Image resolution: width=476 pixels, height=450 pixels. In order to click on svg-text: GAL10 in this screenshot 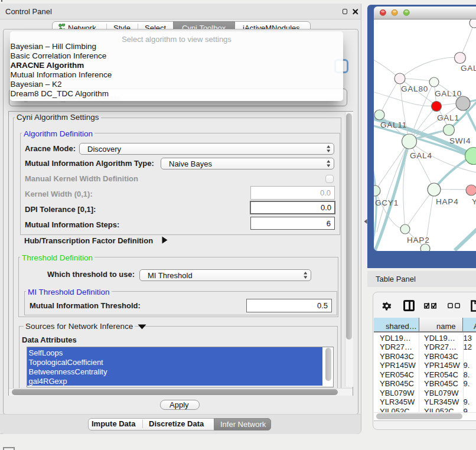, I will do `click(448, 93)`.